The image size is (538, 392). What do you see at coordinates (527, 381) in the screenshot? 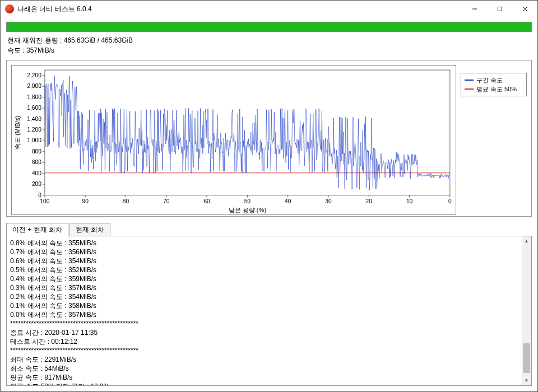
I see `scroll-down-button: ▼` at bounding box center [527, 381].